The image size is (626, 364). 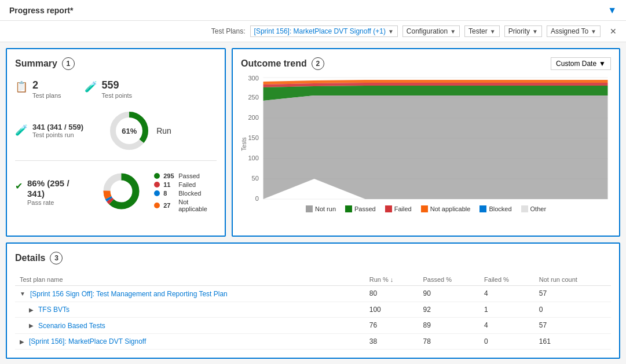 I want to click on row-run_pct-cell: 80, so click(x=391, y=294).